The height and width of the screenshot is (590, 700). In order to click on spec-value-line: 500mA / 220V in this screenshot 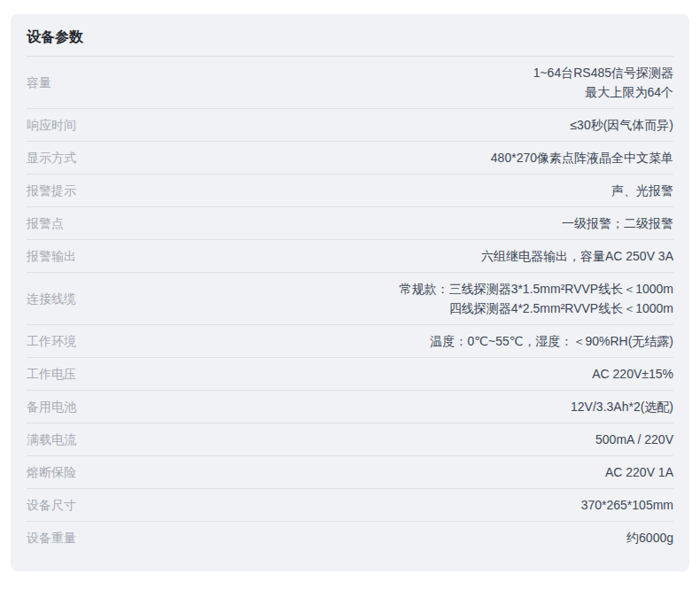, I will do `click(375, 439)`.